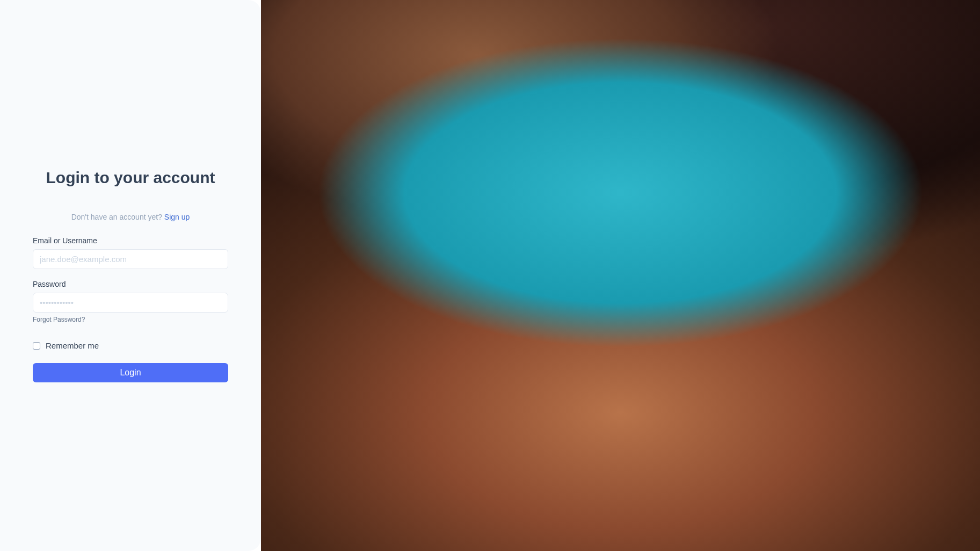 Image resolution: width=980 pixels, height=551 pixels. What do you see at coordinates (72, 346) in the screenshot?
I see `remember-label: Remember me` at bounding box center [72, 346].